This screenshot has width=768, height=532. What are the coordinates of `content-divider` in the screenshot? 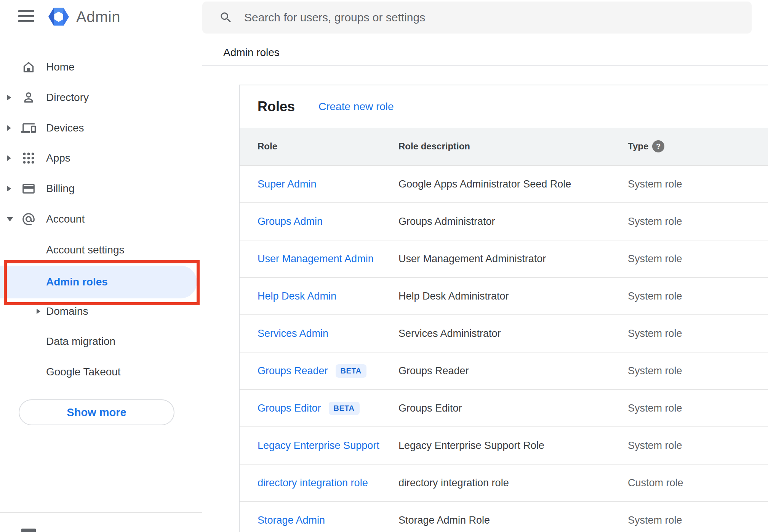 It's located at (485, 65).